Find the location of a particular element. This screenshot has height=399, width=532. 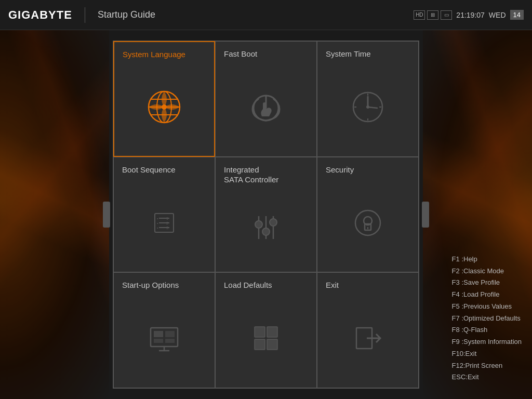

shortcut-f2: F2 :Classic Mode is located at coordinates (487, 271).